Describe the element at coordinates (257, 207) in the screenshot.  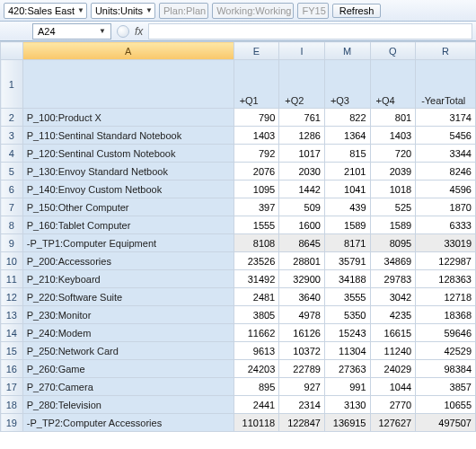
I see `cell-value: 397` at that location.